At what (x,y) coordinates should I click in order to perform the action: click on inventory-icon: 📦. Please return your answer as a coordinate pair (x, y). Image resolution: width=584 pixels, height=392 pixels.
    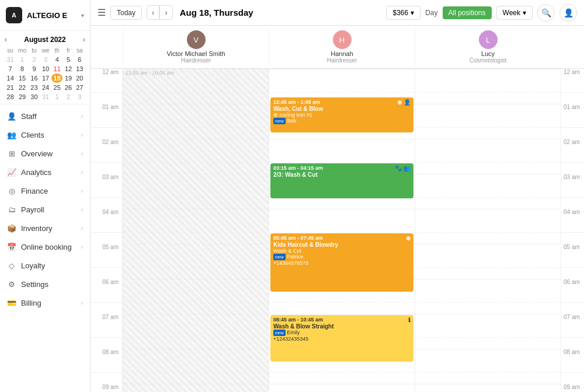
    Looking at the image, I should click on (12, 228).